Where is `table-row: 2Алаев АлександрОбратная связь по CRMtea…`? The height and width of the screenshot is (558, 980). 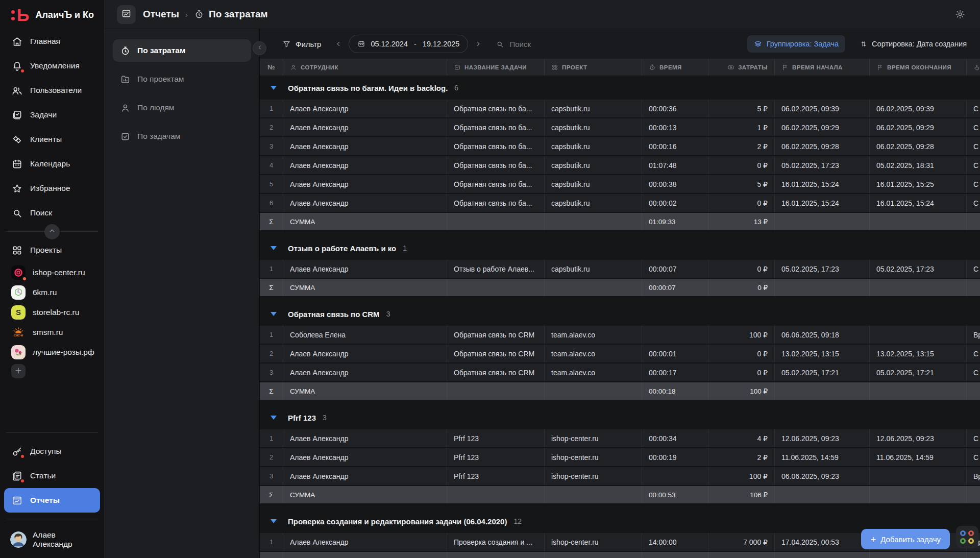 table-row: 2Алаев АлександрОбратная связь по CRMtea… is located at coordinates (620, 354).